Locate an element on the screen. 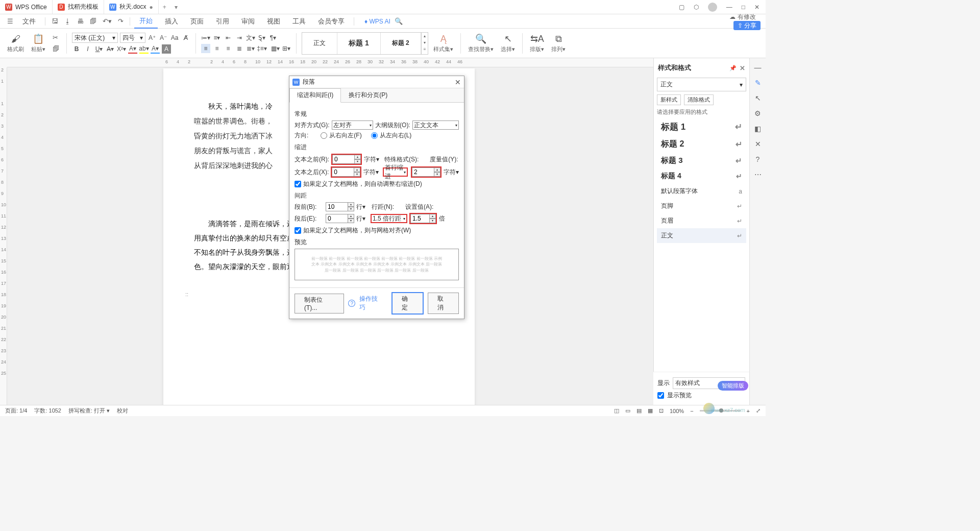 This screenshot has width=980, height=531. window-fit-icon: ▢ is located at coordinates (682, 7).